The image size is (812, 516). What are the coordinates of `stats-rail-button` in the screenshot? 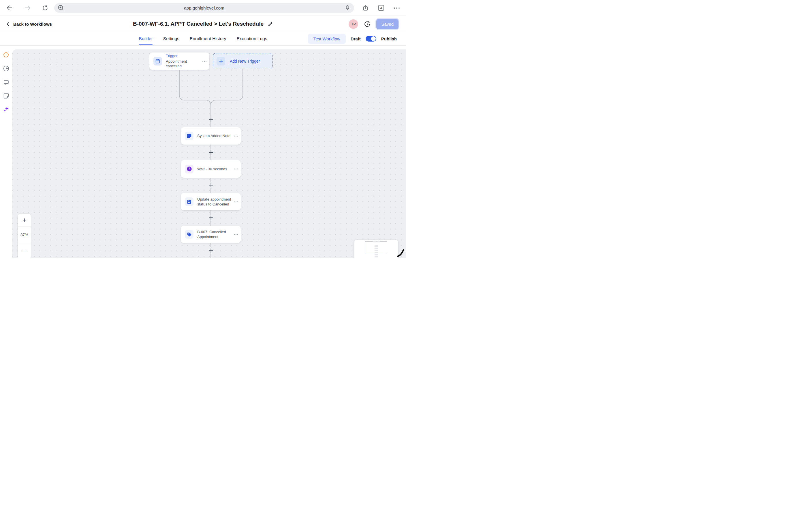 It's located at (6, 68).